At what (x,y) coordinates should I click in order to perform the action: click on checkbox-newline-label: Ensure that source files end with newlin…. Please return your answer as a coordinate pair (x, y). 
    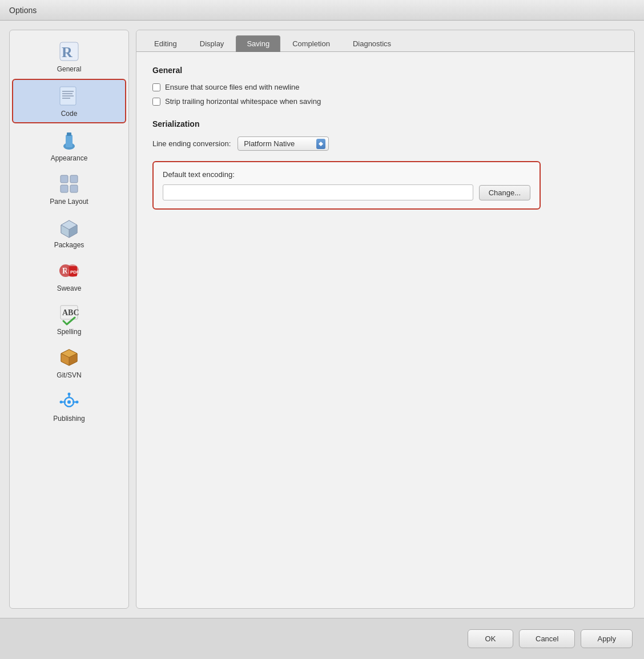
    Looking at the image, I should click on (232, 87).